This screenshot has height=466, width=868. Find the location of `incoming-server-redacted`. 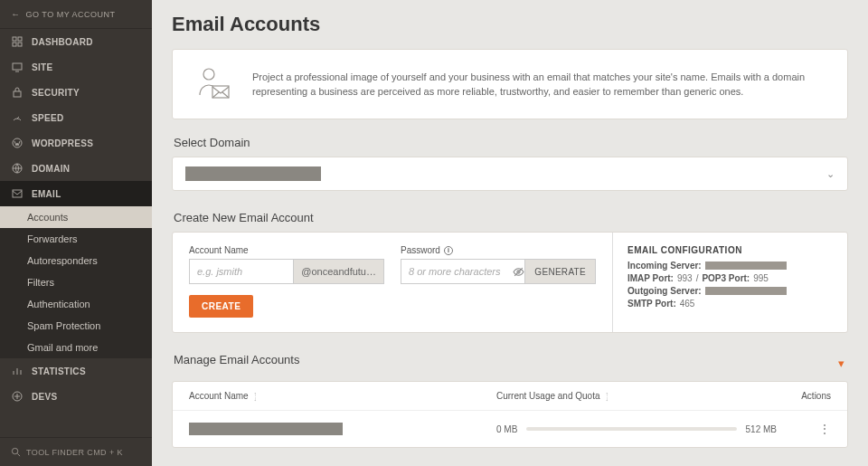

incoming-server-redacted is located at coordinates (746, 266).